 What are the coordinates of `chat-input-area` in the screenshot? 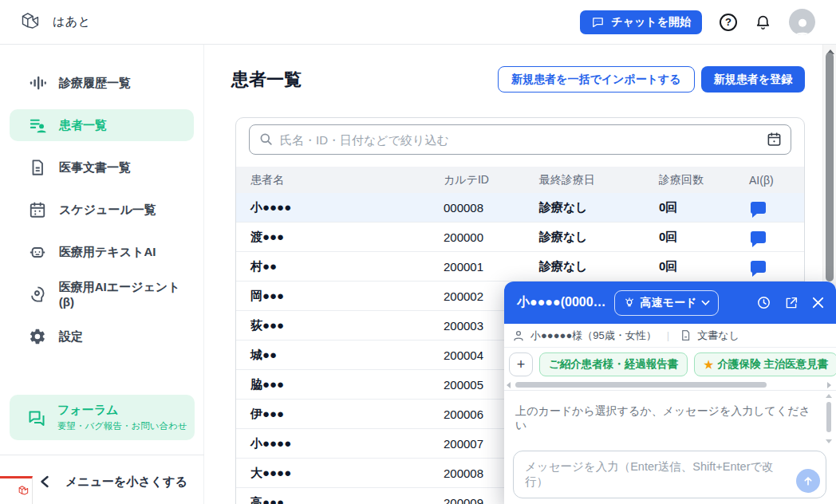 It's located at (670, 475).